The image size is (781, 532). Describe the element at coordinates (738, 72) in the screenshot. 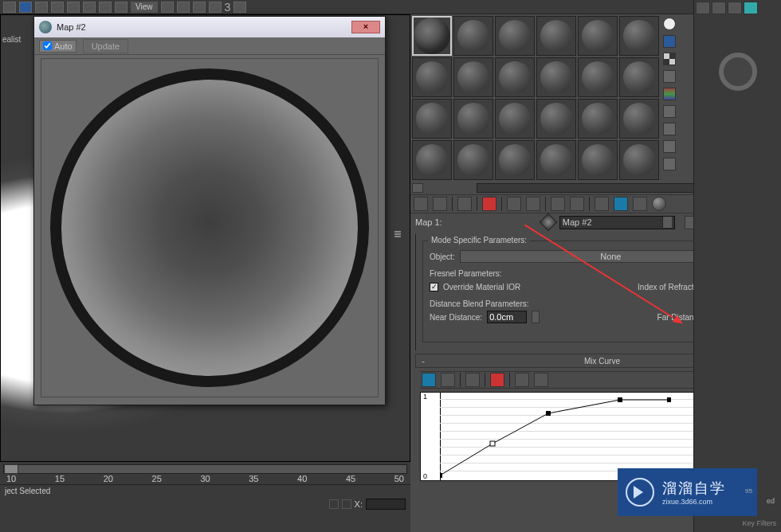

I see `viewcube` at that location.